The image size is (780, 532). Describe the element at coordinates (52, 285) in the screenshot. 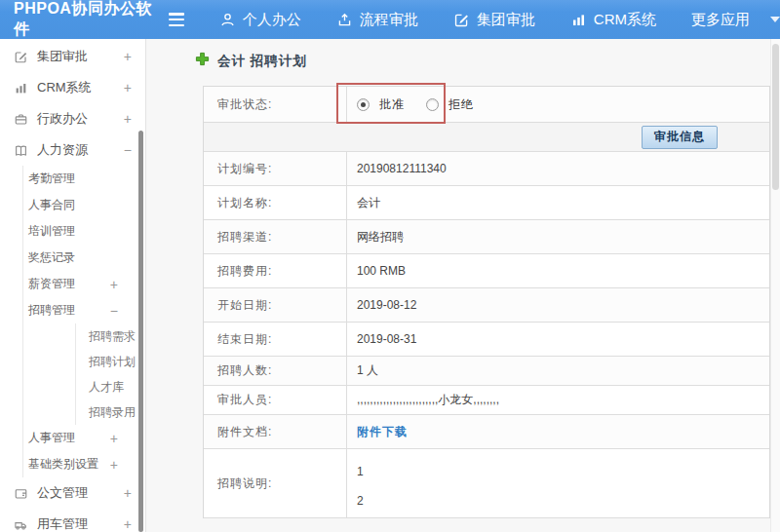

I see `sidebar-item-label: 薪资管理` at that location.